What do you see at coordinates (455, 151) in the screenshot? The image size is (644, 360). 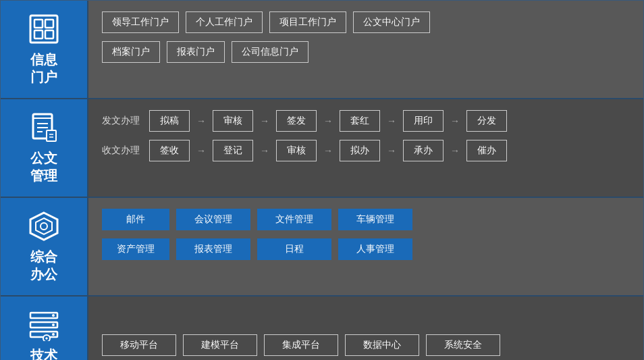 I see `arrow-10: →` at bounding box center [455, 151].